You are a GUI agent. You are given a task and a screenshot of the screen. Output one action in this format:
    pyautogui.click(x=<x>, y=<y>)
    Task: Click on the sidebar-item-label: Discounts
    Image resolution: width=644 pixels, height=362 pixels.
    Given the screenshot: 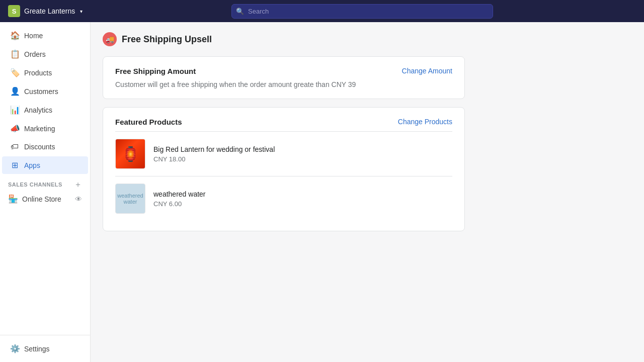 What is the action you would take?
    pyautogui.click(x=39, y=147)
    